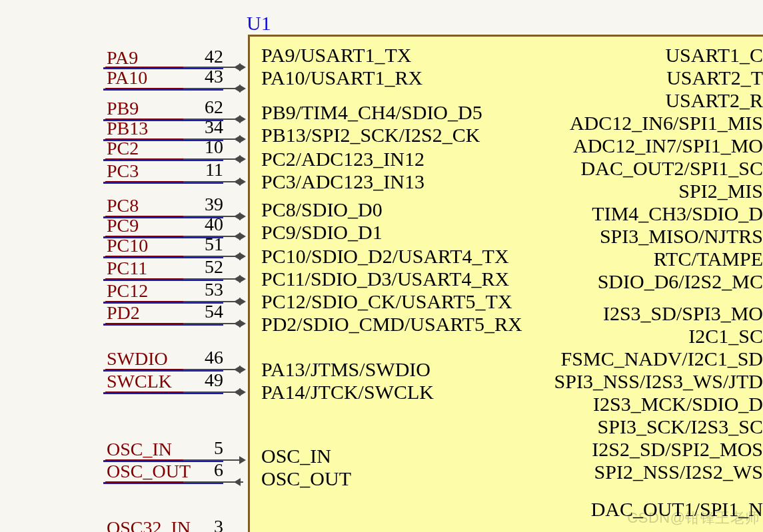 This screenshot has height=532, width=763. I want to click on pin-number: 43, so click(203, 77).